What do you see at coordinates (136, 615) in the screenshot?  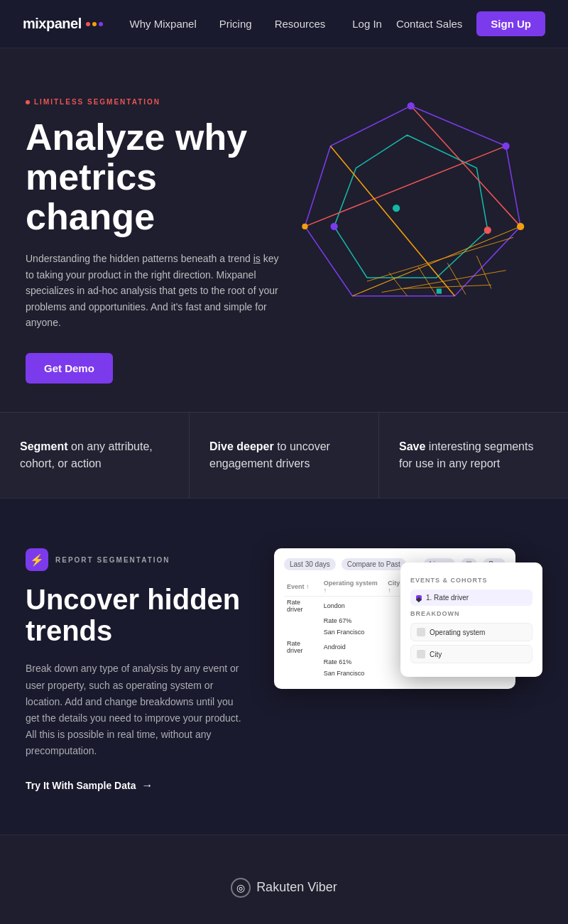 I see `report-section-title: Uncover hidden trends` at bounding box center [136, 615].